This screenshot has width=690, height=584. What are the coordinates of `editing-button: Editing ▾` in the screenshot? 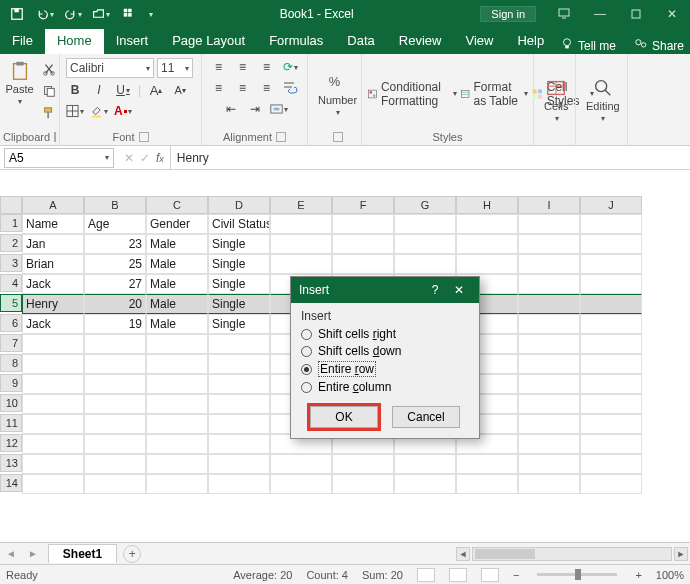 It's located at (603, 100).